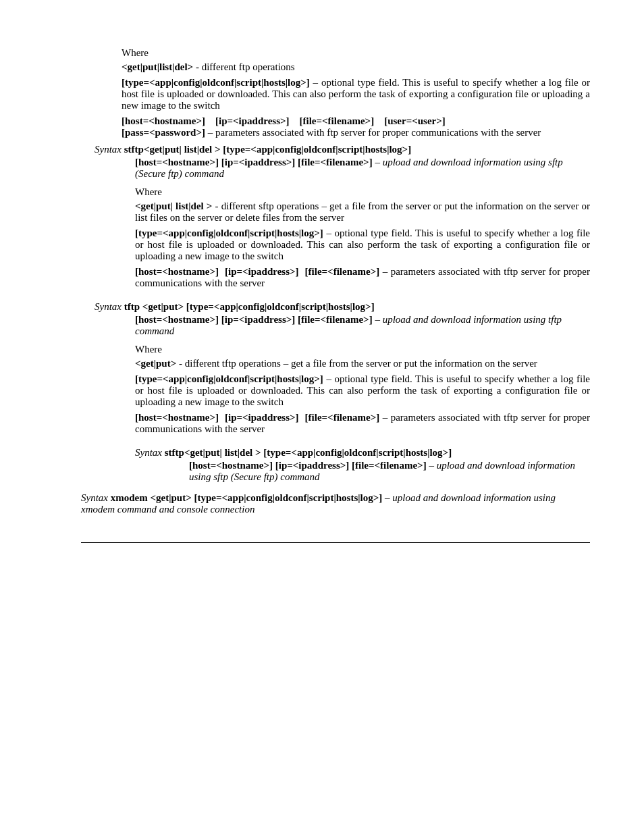  What do you see at coordinates (356, 68) in the screenshot?
I see `param-get-put-list-del-ftp: <get|put|list|del> - different ftp opera…` at bounding box center [356, 68].